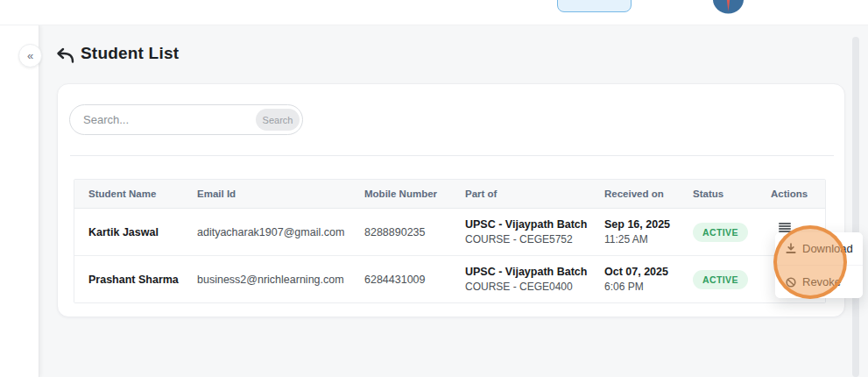  What do you see at coordinates (415, 280) in the screenshot?
I see `cell-mobile: 6284431009` at bounding box center [415, 280].